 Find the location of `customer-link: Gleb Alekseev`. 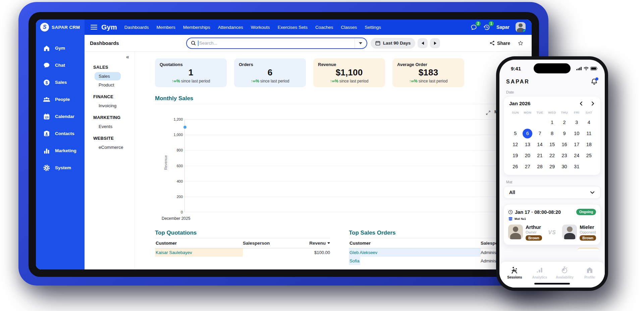

customer-link: Gleb Alekseev is located at coordinates (415, 253).